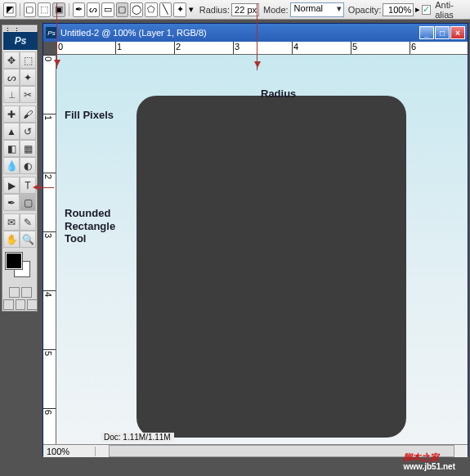 This screenshot has width=470, height=476. I want to click on ruler-vertical: 0123456, so click(50, 249).